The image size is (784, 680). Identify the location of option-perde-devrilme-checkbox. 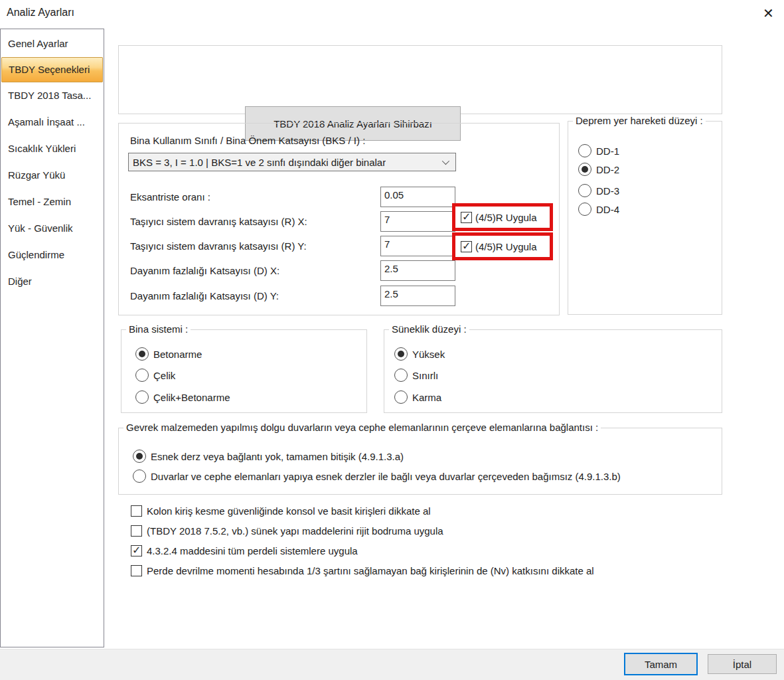
(137, 571).